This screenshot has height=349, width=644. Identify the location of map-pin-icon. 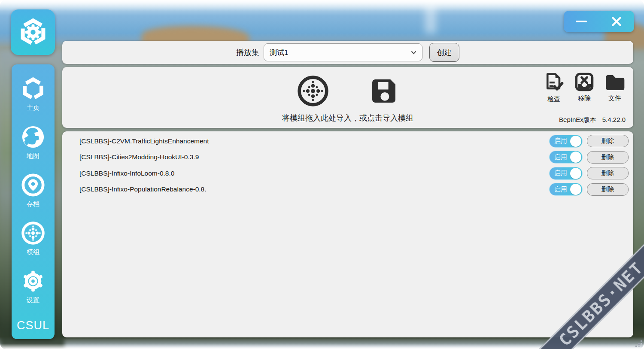
(33, 185).